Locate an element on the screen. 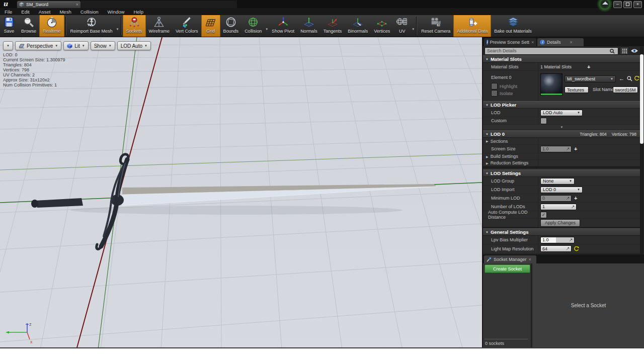  grid-view-button is located at coordinates (624, 51).